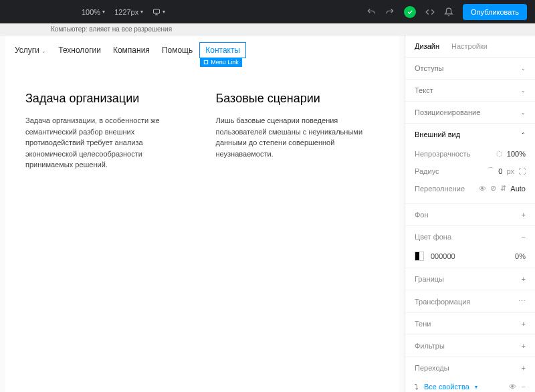 The height and width of the screenshot is (392, 535). I want to click on nav-menu: Услуги ⌄ Технологии Компания Помощь Конт…, so click(202, 50).